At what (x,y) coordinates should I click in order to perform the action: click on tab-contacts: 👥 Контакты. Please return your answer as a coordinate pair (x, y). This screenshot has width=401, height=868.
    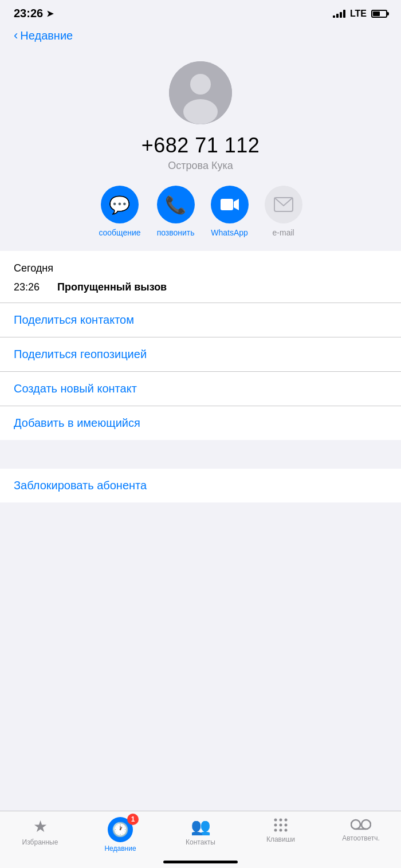
    Looking at the image, I should click on (200, 832).